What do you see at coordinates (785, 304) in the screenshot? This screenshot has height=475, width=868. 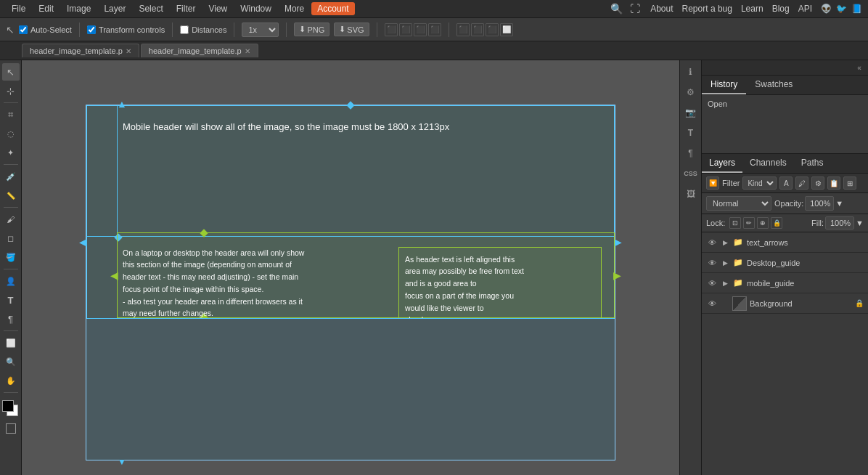 I see `layer-item-3: 👁 ▶ Background 🔒` at bounding box center [785, 304].